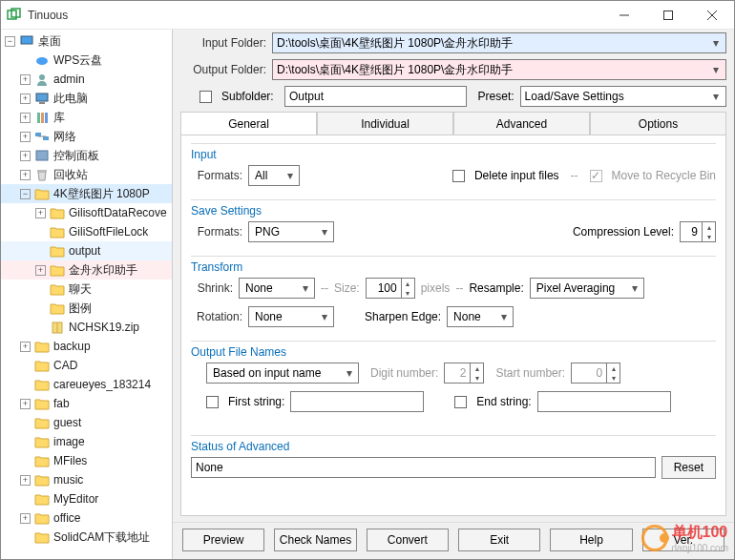 The image size is (735, 560). Describe the element at coordinates (689, 467) in the screenshot. I see `reset-button: Reset` at that location.